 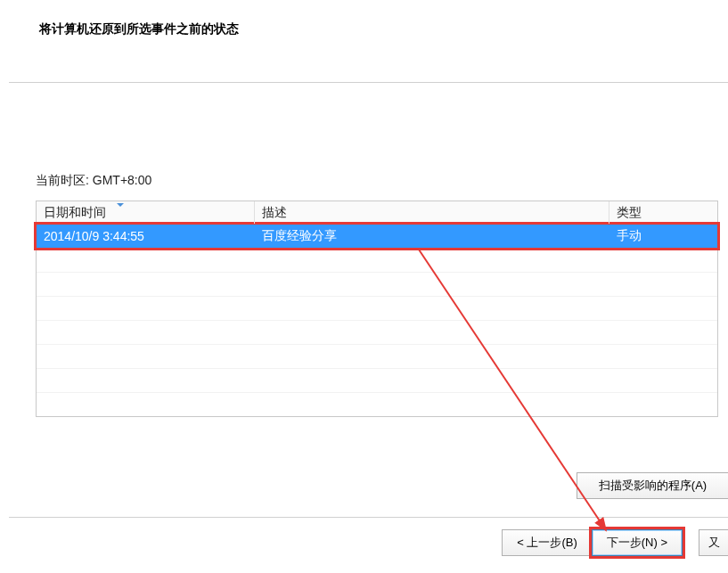 What do you see at coordinates (377, 213) in the screenshot?
I see `table-header: 日期和时间 描述 类型` at bounding box center [377, 213].